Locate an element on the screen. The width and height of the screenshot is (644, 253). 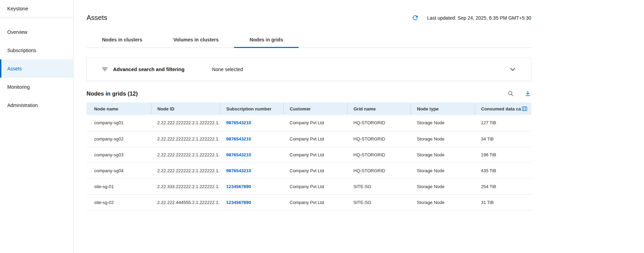
filter-icon is located at coordinates (105, 69).